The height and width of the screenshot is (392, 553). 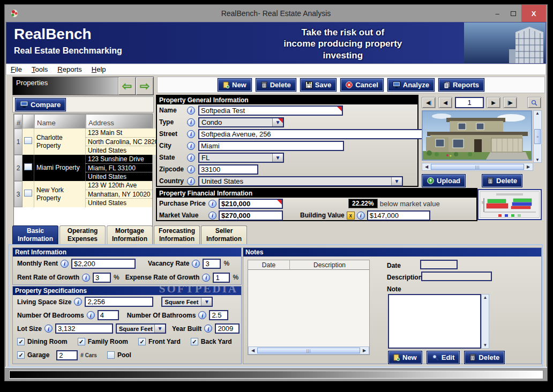 What do you see at coordinates (362, 85) in the screenshot?
I see `cancel-button: Cancel` at bounding box center [362, 85].